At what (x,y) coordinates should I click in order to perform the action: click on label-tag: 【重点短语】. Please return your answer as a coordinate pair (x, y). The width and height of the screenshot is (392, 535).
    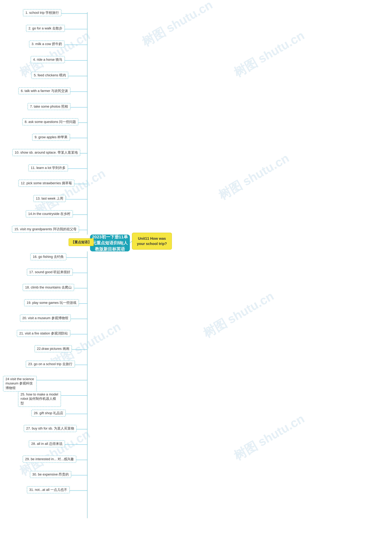
    Looking at the image, I should click on (81, 242).